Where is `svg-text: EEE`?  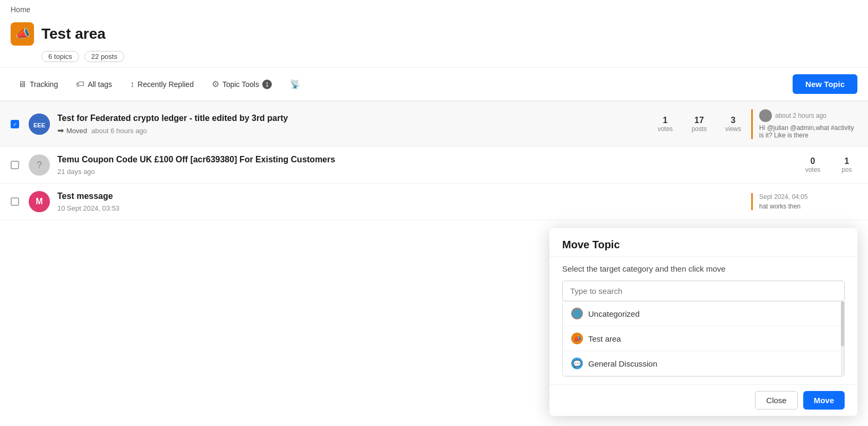 svg-text: EEE is located at coordinates (39, 125).